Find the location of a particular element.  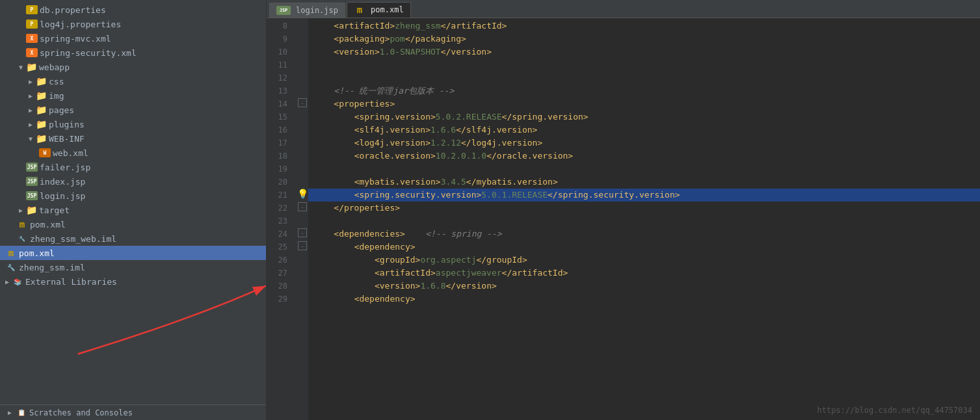

code-line: <dependency> is located at coordinates (644, 299).